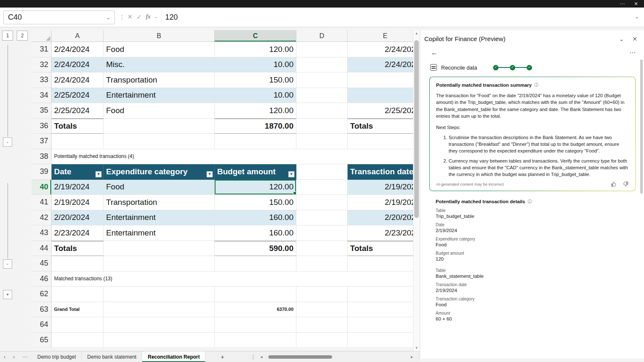 This screenshot has height=362, width=644. What do you see at coordinates (434, 53) in the screenshot?
I see `back-icon: ←` at bounding box center [434, 53].